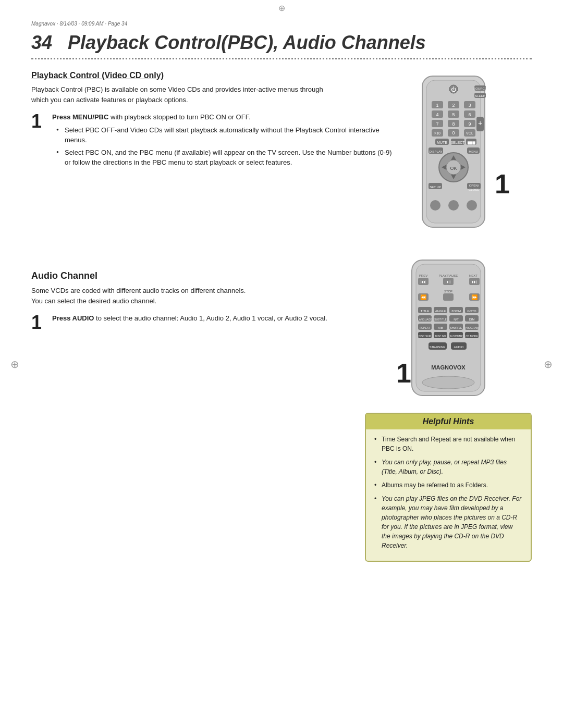 The width and height of the screenshot is (563, 728). What do you see at coordinates (214, 141) in the screenshot?
I see `playback-step1: 1 Press MENU/PBC with playback stopped t…` at bounding box center [214, 141].